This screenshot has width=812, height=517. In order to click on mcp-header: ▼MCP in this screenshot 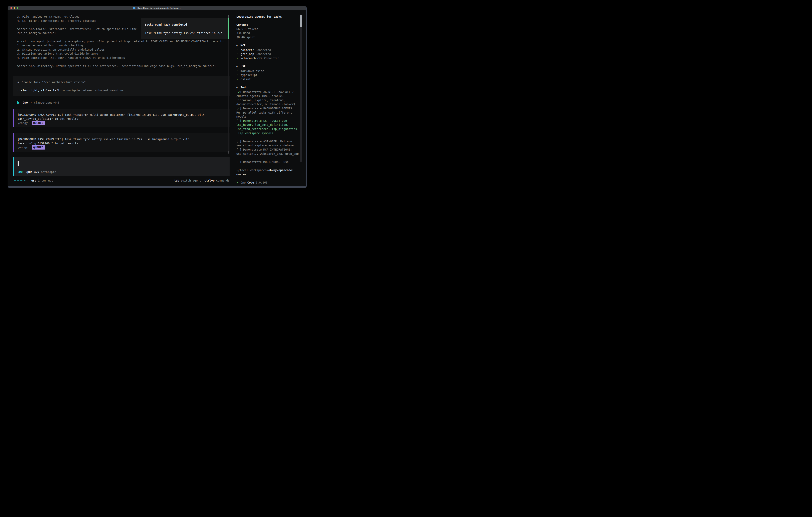, I will do `click(272, 46)`.